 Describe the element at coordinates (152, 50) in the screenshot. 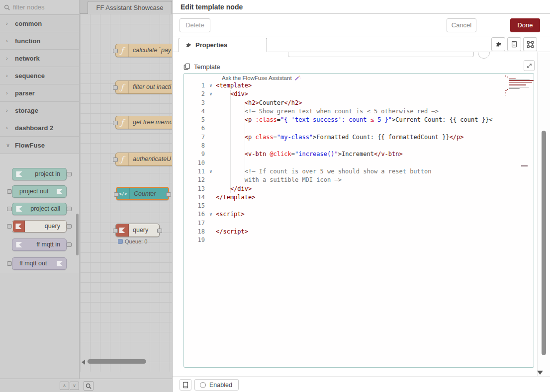

I see `node-label: calculate `pay` at that location.